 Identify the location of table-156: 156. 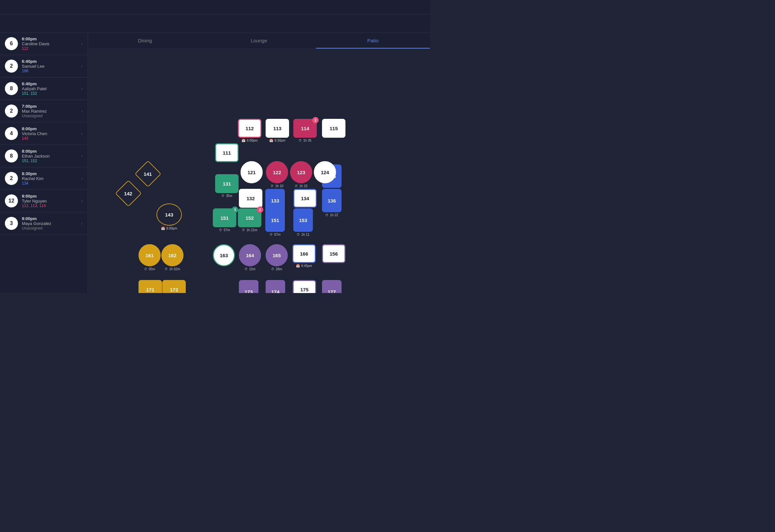
(334, 254).